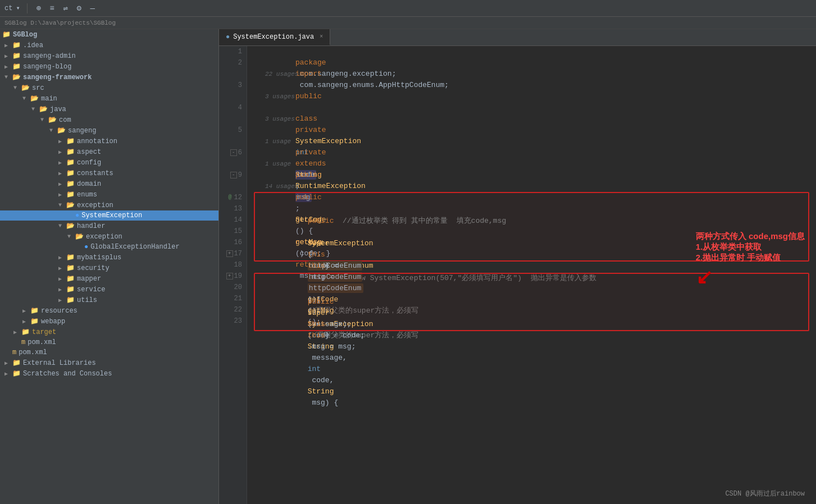 The width and height of the screenshot is (816, 504). What do you see at coordinates (26, 322) in the screenshot?
I see `arrow-webapp: ▶` at bounding box center [26, 322].